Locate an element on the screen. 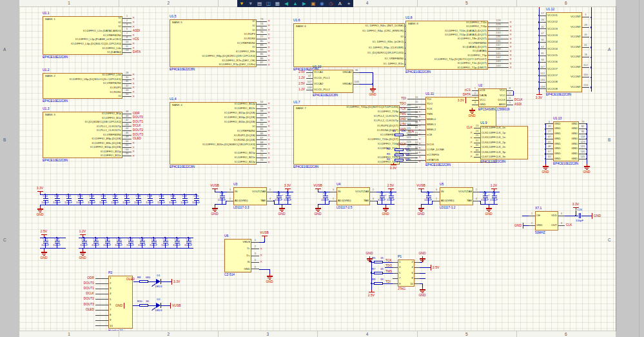 Image resolution: width=644 pixels, height=337 pixels. nav-up-icon: ▲ is located at coordinates (295, 4).